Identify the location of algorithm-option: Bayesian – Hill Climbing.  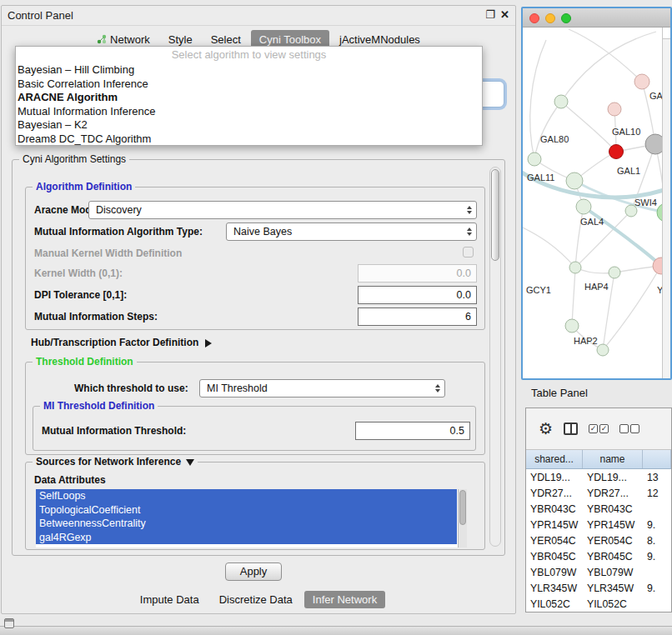
(248, 70).